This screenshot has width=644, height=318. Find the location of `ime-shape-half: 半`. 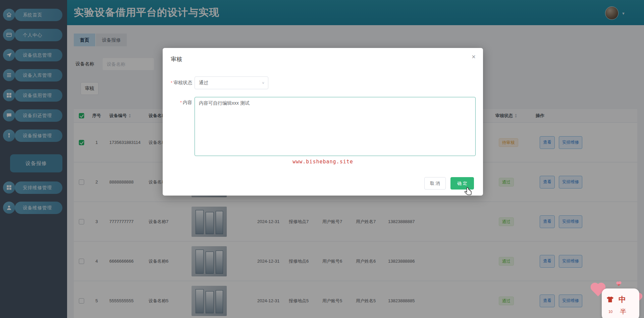

ime-shape-half: 半 is located at coordinates (623, 312).